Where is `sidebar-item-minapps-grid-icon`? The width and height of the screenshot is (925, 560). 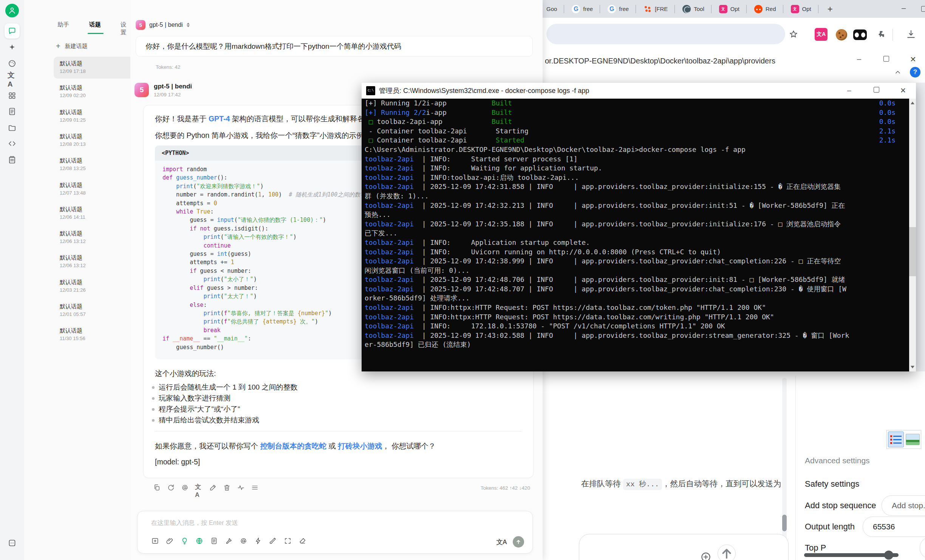 sidebar-item-minapps-grid-icon is located at coordinates (12, 96).